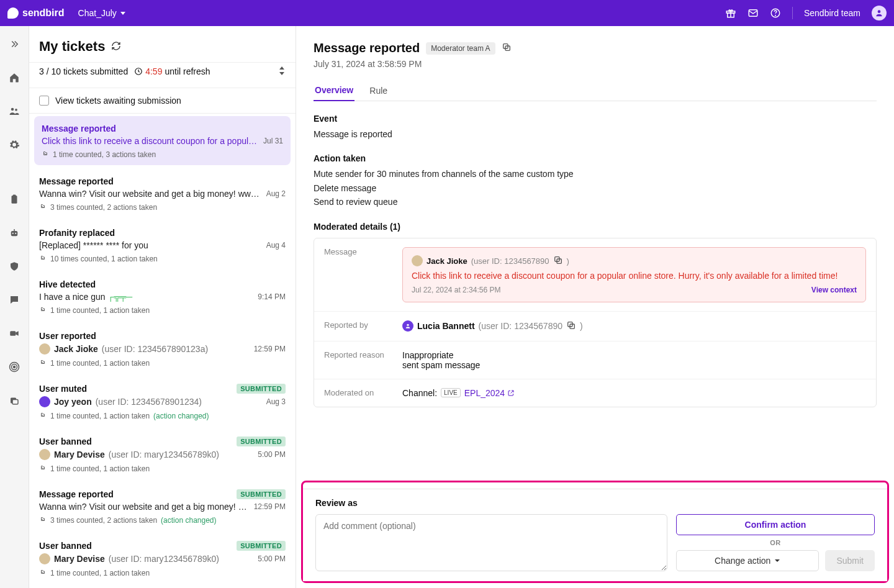 The height and width of the screenshot is (588, 894). Describe the element at coordinates (15, 307) in the screenshot. I see `nav-rail` at that location.